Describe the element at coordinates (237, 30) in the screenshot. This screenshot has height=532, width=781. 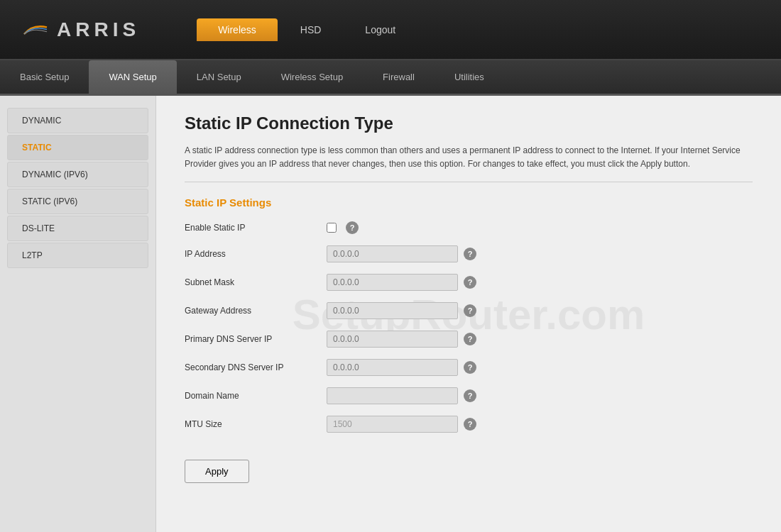
I see `top-nav-wireless: Wireless` at that location.